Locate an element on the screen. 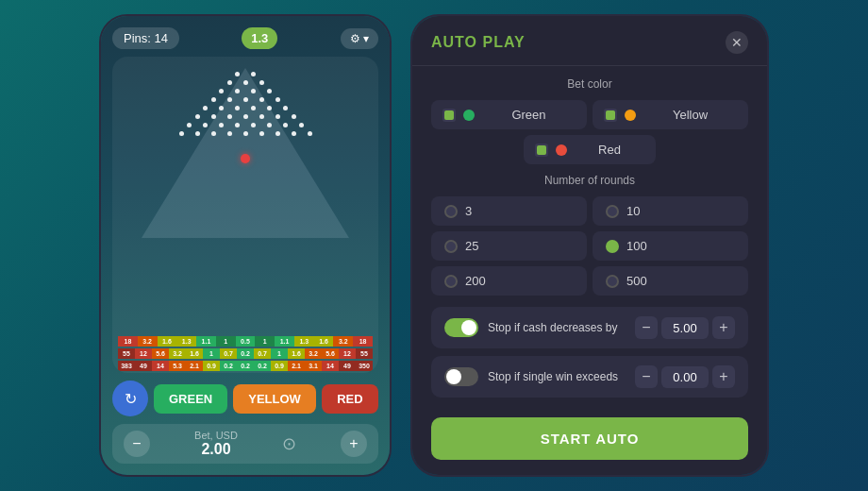 This screenshot has width=868, height=491. yellow-dot is located at coordinates (630, 115).